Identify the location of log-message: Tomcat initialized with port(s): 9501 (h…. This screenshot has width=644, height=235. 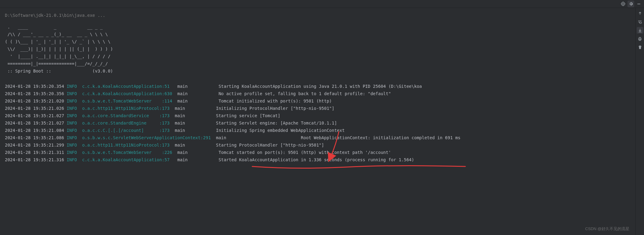
(275, 101).